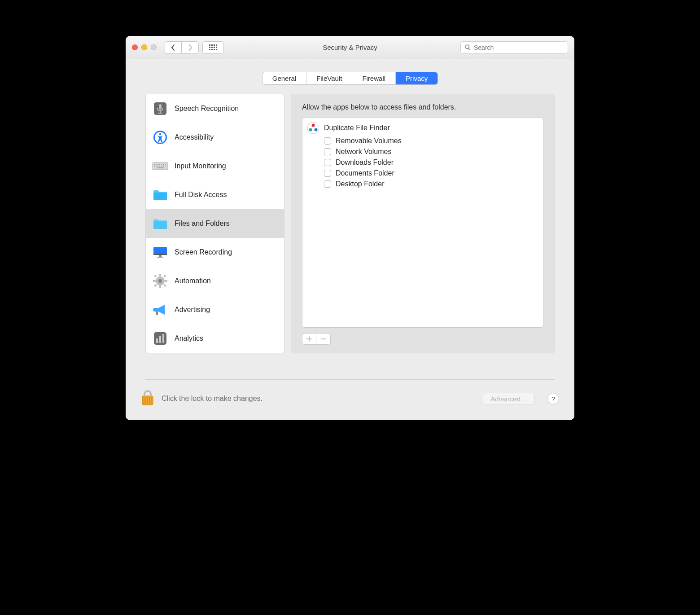  Describe the element at coordinates (468, 48) in the screenshot. I see `search-icon` at that location.